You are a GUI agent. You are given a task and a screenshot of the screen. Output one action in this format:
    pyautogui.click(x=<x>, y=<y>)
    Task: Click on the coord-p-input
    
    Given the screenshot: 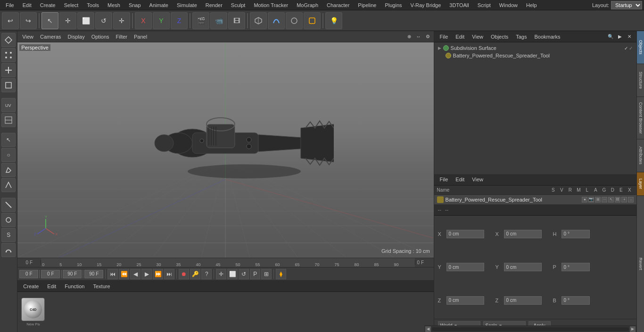 What is the action you would take?
    pyautogui.click(x=576, y=267)
    